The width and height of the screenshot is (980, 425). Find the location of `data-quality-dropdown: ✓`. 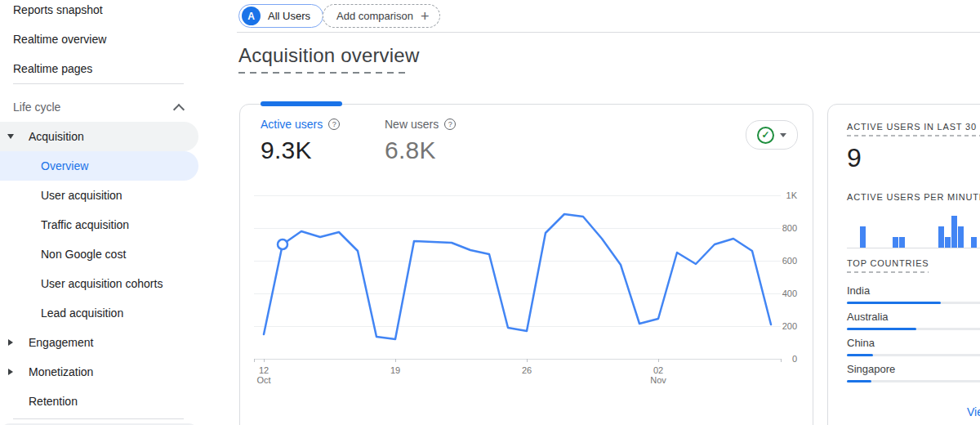

data-quality-dropdown: ✓ is located at coordinates (772, 135).